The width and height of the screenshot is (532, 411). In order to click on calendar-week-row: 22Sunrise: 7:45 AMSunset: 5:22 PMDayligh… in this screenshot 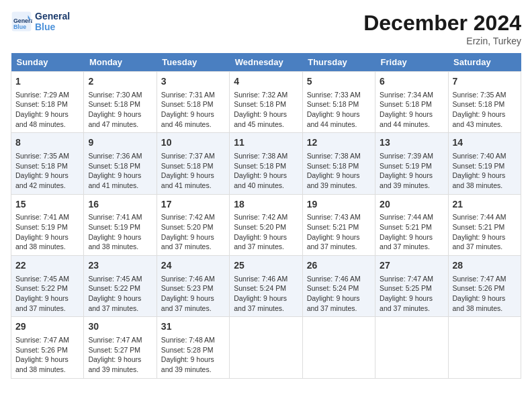, I will do `click(266, 286)`.